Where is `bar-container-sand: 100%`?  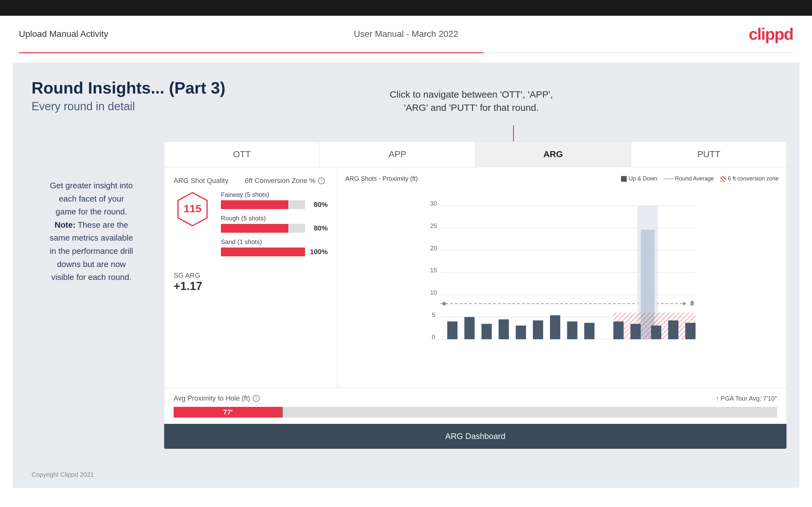
bar-container-sand: 100% is located at coordinates (274, 252).